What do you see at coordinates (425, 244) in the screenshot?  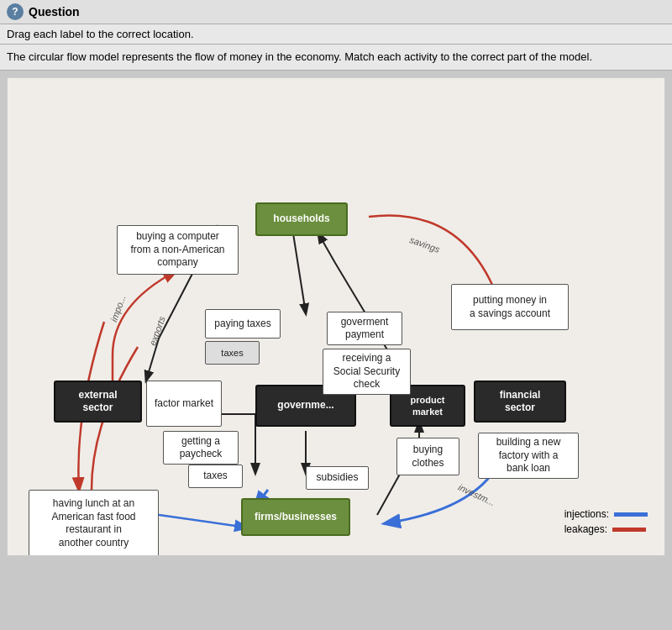 I see `savings-label: savings` at bounding box center [425, 244].